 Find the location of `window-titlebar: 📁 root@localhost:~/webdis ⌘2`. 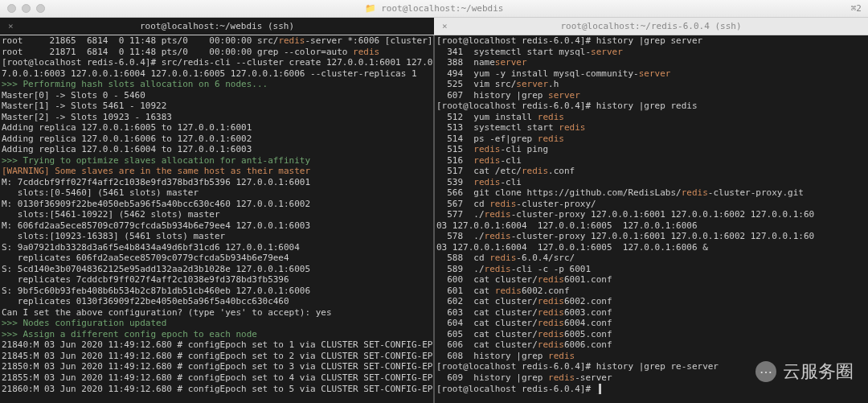

window-titlebar: 📁 root@localhost:~/webdis ⌘2 is located at coordinates (434, 9).